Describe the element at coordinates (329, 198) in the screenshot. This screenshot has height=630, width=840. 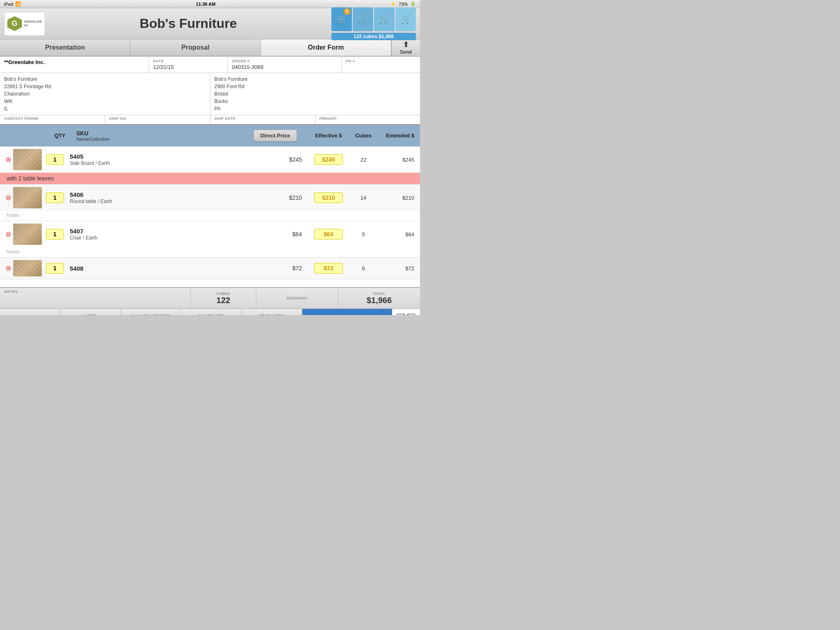
I see `effective-value-2: $210` at that location.